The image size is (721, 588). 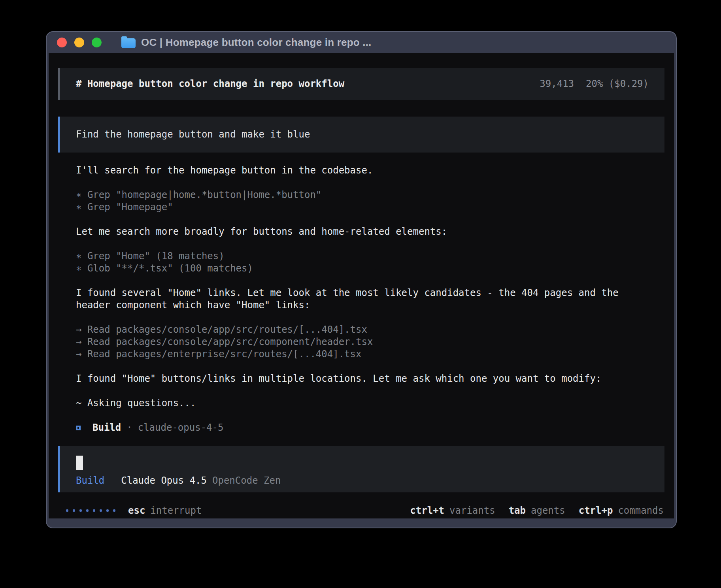 What do you see at coordinates (361, 43) in the screenshot?
I see `window-titlebar: OC | Homepage button color change in rep…` at bounding box center [361, 43].